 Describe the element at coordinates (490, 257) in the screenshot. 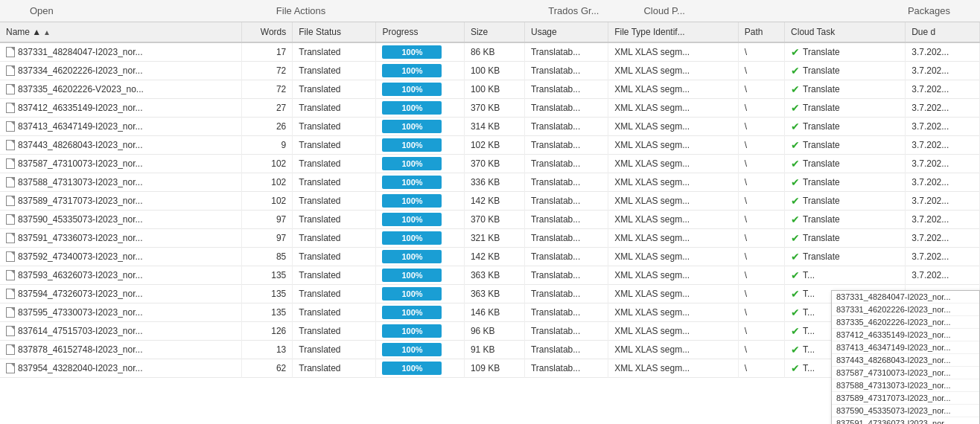

I see `table-row: 837592_47340073-I2023_nor...85Translated…` at that location.